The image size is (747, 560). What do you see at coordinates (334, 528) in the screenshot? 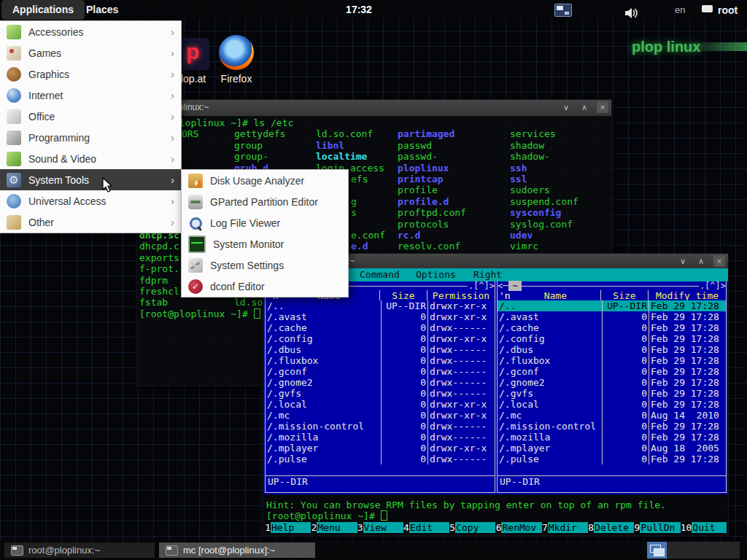
I see `fkey-menu: 2Menu` at bounding box center [334, 528].